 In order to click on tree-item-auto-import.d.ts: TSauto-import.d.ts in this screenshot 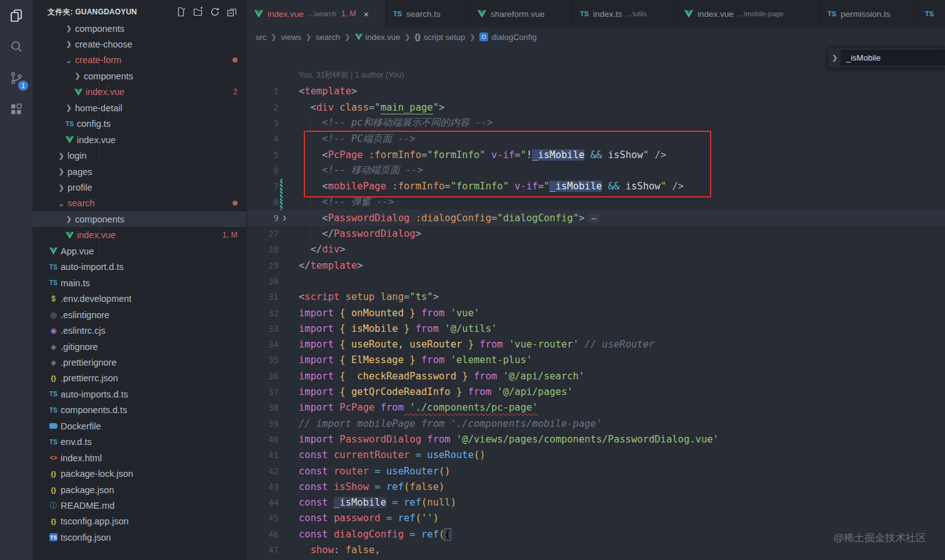, I will do `click(139, 268)`.